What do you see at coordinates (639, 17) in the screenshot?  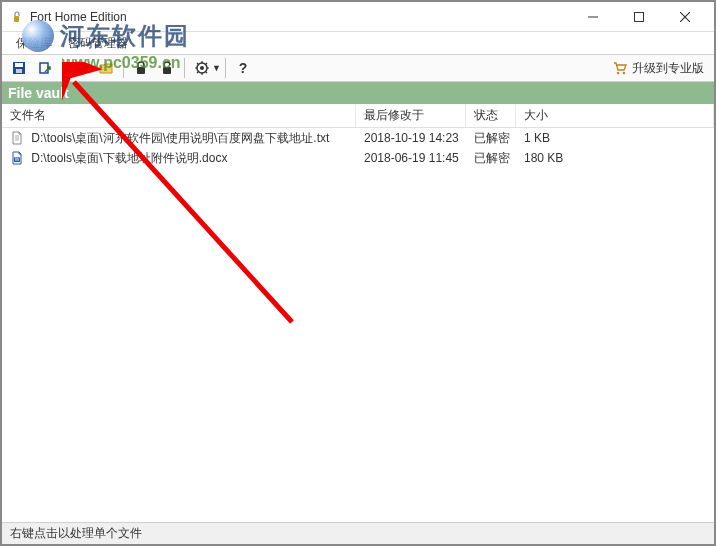 I see `maximize-button` at bounding box center [639, 17].